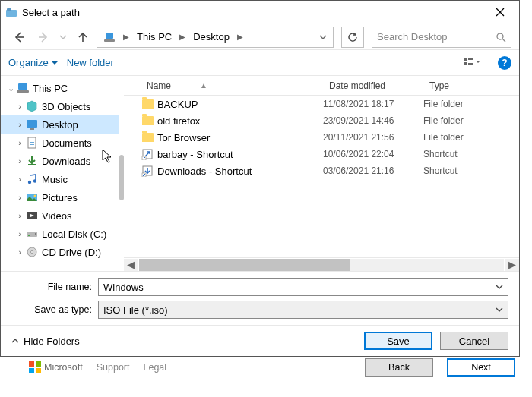  I want to click on scroll-right-icon: ▶, so click(512, 265).